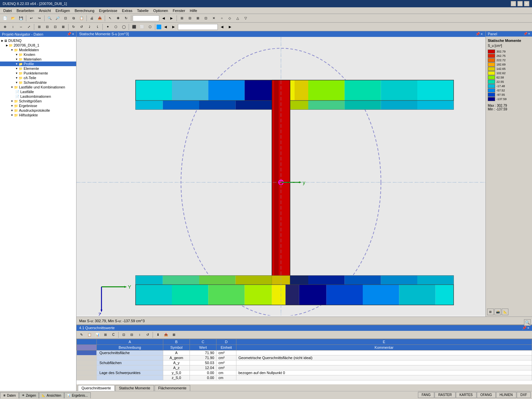 The width and height of the screenshot is (532, 399). I want to click on tree-item-c/t-teile: ▼📁c/t-Teile, so click(38, 78).